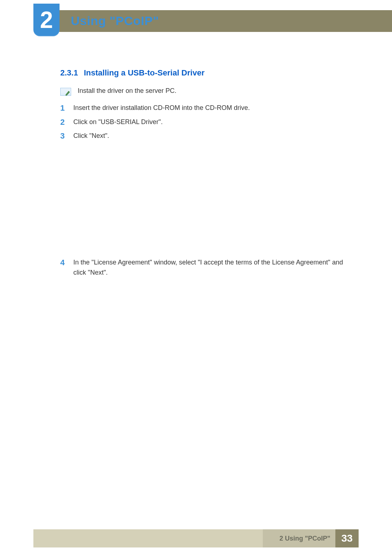 This screenshot has width=392, height=554. I want to click on step-text: In the "License Agreement" window, selec…, so click(215, 268).